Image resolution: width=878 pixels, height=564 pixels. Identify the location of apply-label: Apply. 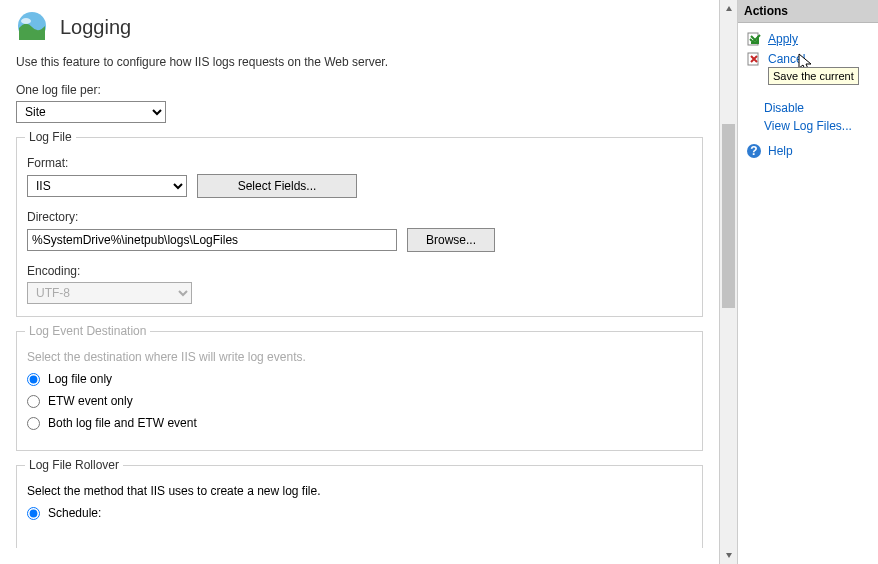
(783, 39).